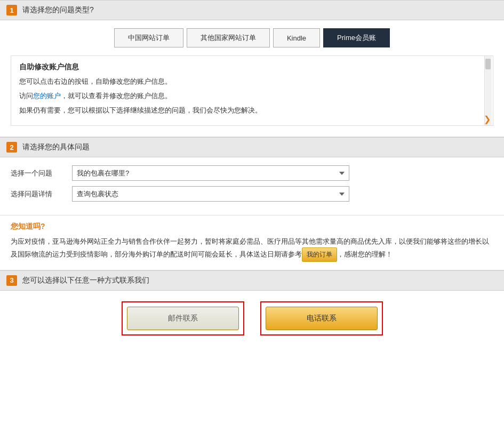 Image resolution: width=504 pixels, height=432 pixels. Describe the element at coordinates (252, 82) in the screenshot. I see `info-line-1: 您可以点击右边的按钮，自助修改您的账户信息。` at that location.